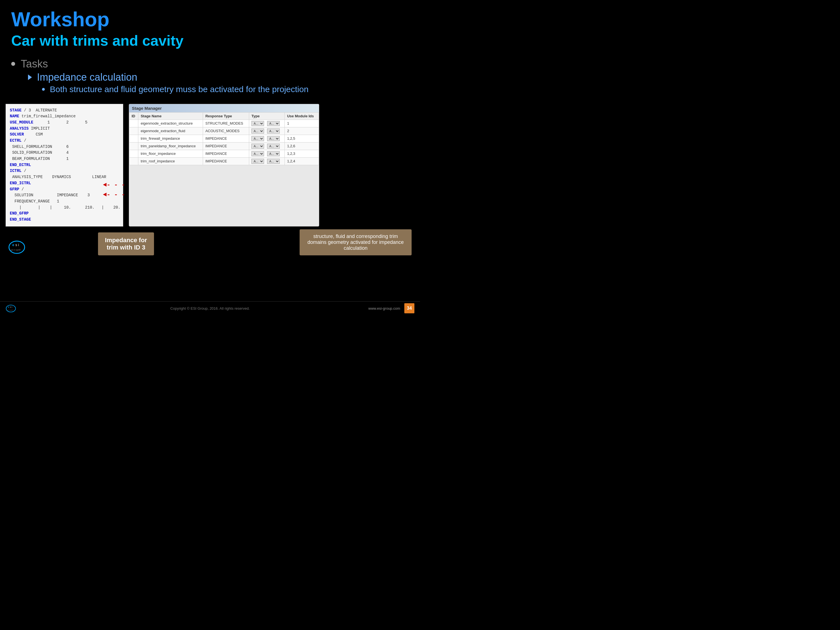  I want to click on code-line-13: END_ICTRL, so click(65, 183).